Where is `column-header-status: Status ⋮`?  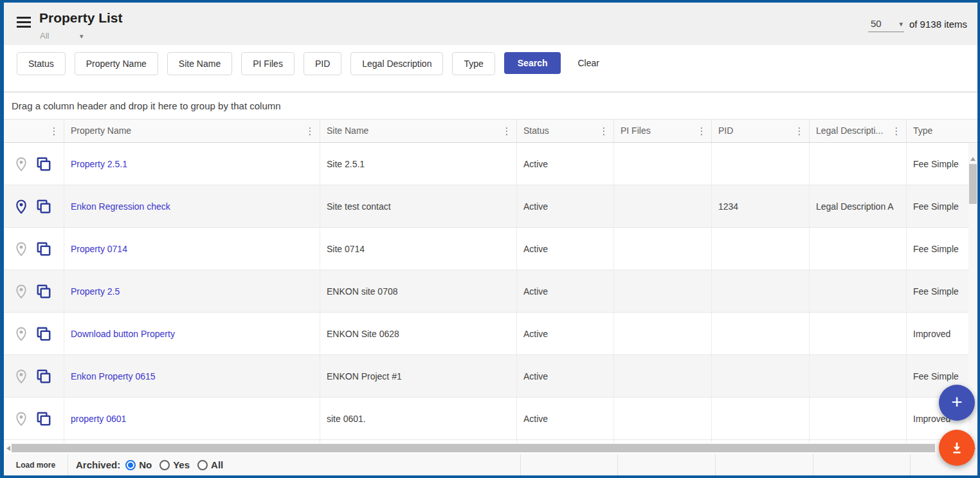
column-header-status: Status ⋮ is located at coordinates (565, 131).